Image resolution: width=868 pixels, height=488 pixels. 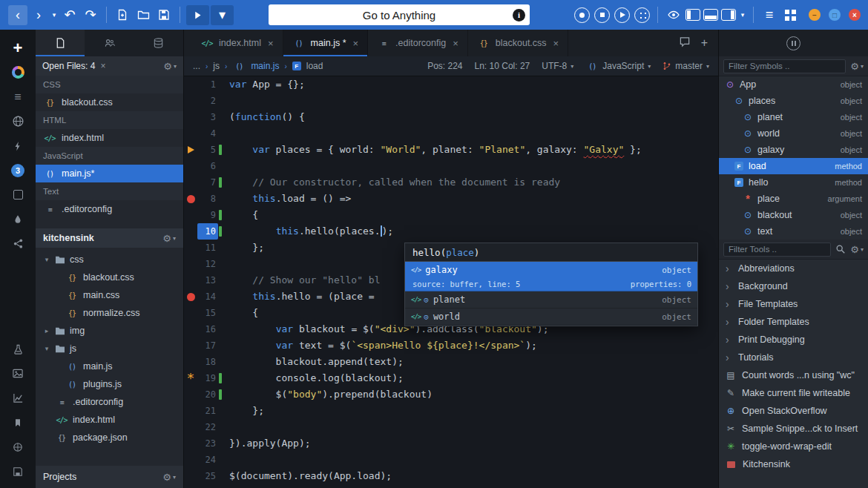 I want to click on syntax-status-icon, so click(x=794, y=43).